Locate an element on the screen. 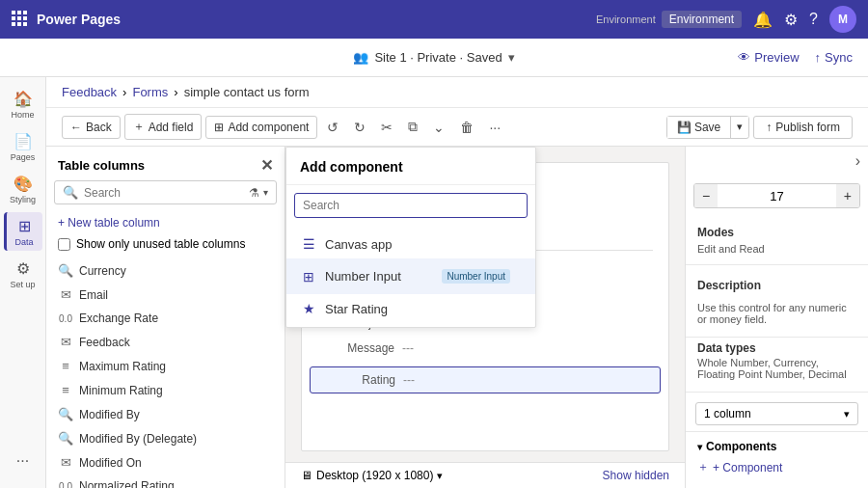 The image size is (868, 488). filter-button: ⚗ ▾ is located at coordinates (258, 193).